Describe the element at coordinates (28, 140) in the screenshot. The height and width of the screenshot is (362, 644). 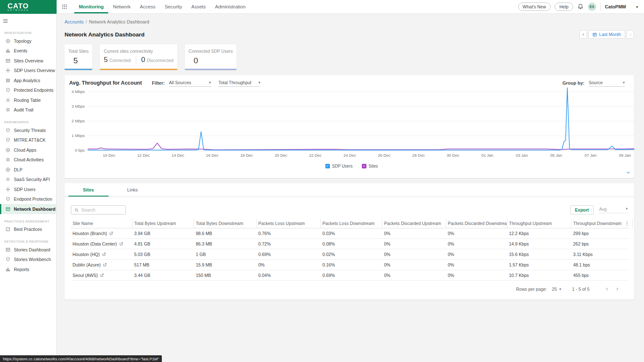
I see `sidebar-item-mitre-att-ck: MITRE ATT&CK` at that location.